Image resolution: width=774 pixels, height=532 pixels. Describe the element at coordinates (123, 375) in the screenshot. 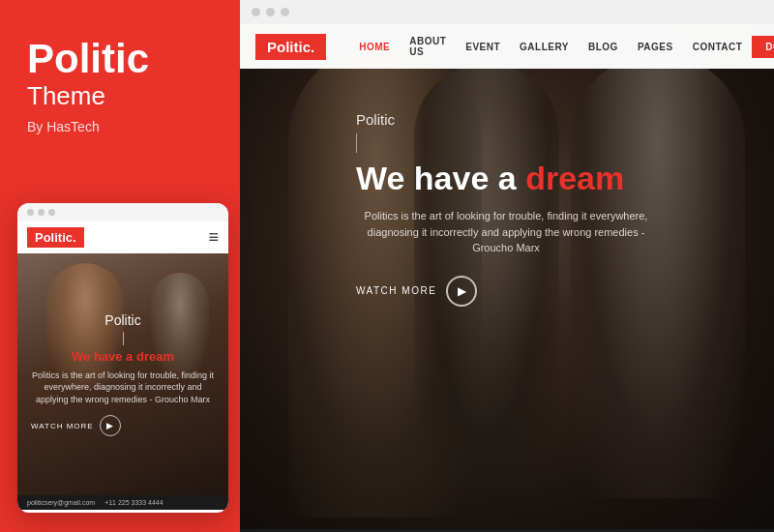

I see `mobile-hero-content: Politic We have a dream Politics is the …` at that location.